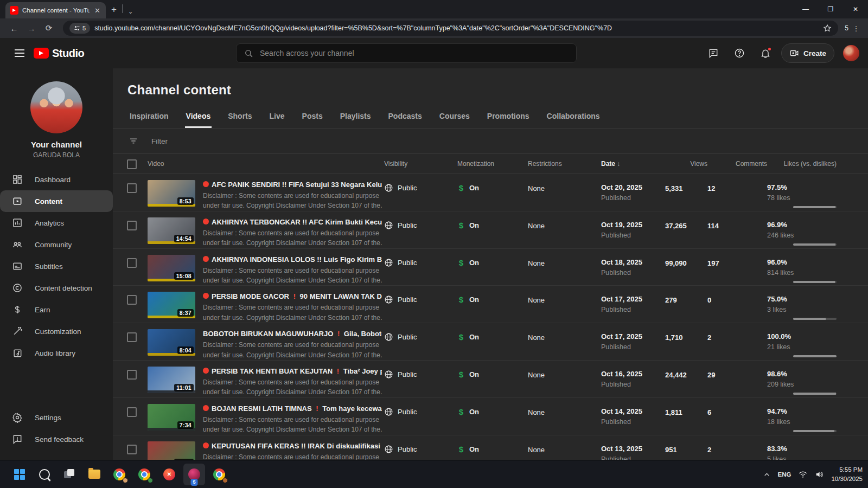  What do you see at coordinates (149, 117) in the screenshot?
I see `tab-inspiration: Inspiration` at bounding box center [149, 117].